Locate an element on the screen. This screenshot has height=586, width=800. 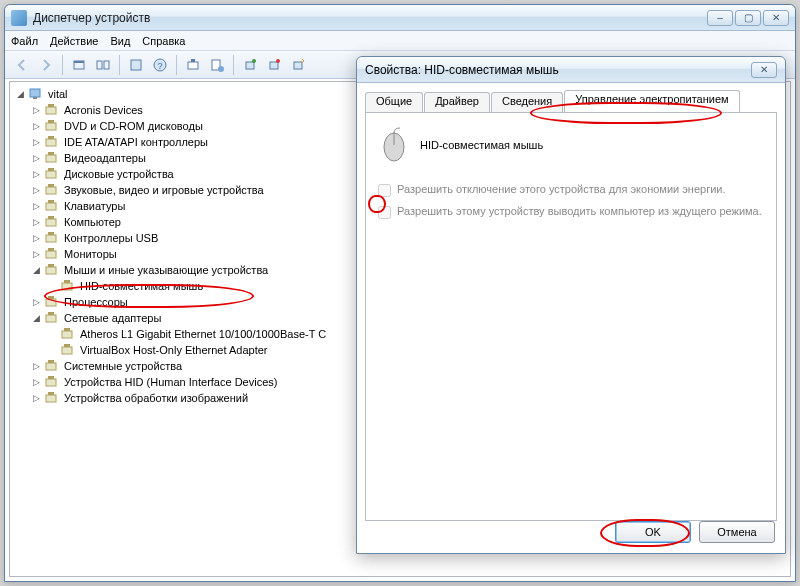
ok-button: OK is located at coordinates (653, 532).